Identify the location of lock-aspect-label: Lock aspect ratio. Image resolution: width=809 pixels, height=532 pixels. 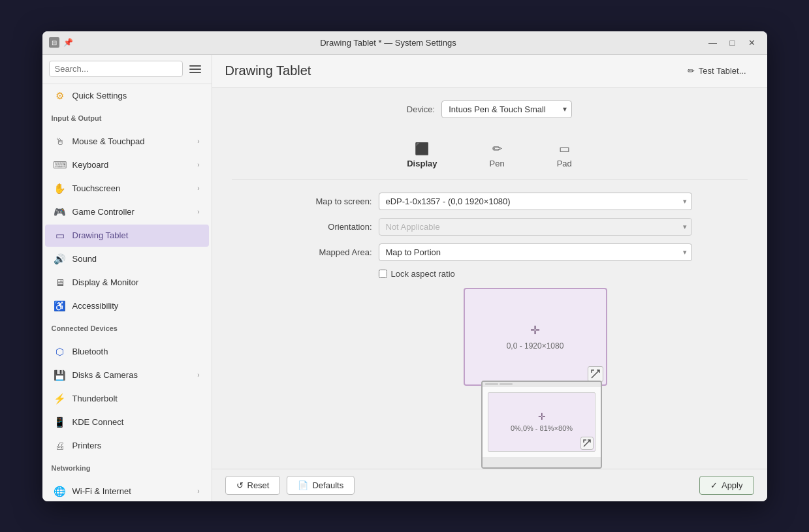
(423, 274).